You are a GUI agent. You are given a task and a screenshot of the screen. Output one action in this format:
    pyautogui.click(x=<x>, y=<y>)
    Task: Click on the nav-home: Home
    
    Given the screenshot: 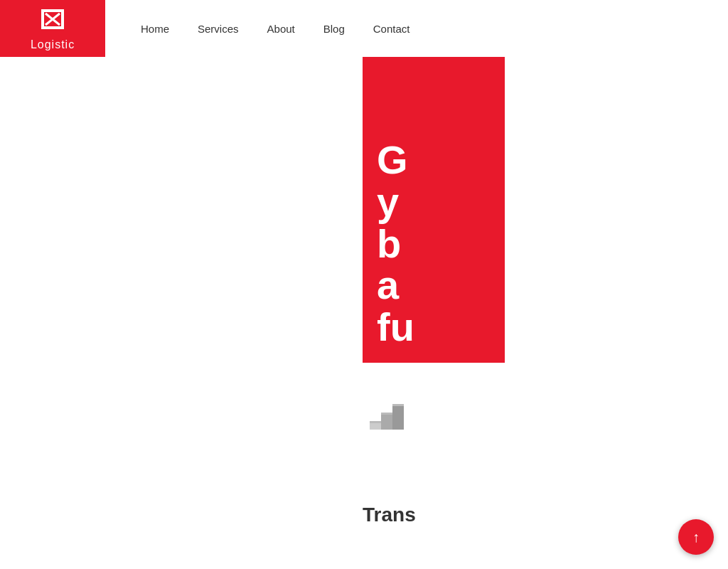 What is the action you would take?
    pyautogui.click(x=155, y=28)
    